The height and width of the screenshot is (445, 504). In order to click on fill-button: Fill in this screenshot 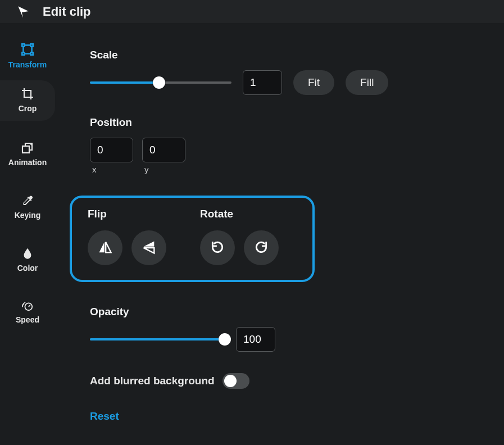, I will do `click(367, 83)`.